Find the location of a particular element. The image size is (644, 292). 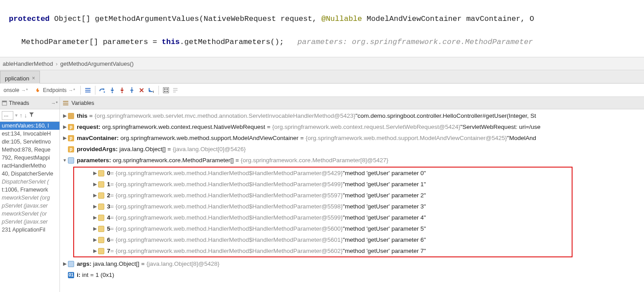

dropdown-arrow-icon: ▾ is located at coordinates (16, 116).